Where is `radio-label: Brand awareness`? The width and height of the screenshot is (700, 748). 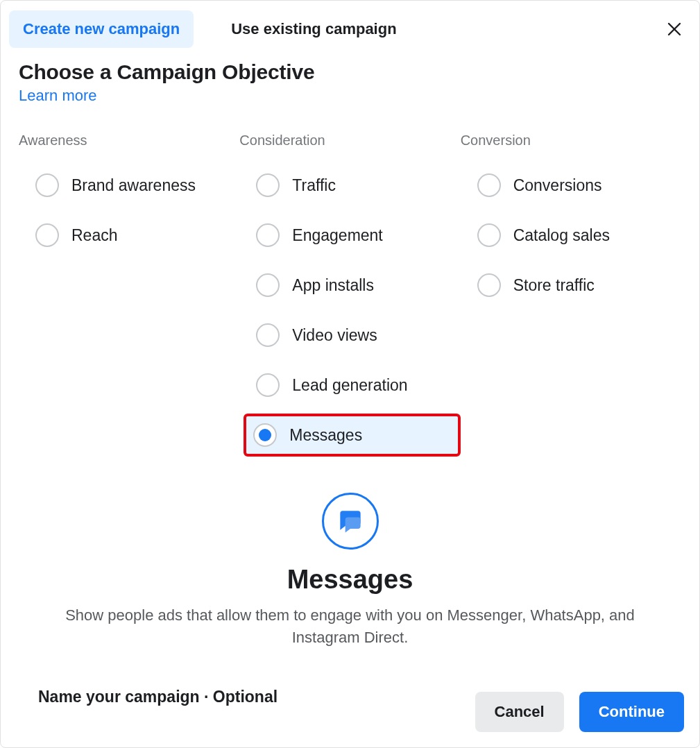 radio-label: Brand awareness is located at coordinates (133, 186).